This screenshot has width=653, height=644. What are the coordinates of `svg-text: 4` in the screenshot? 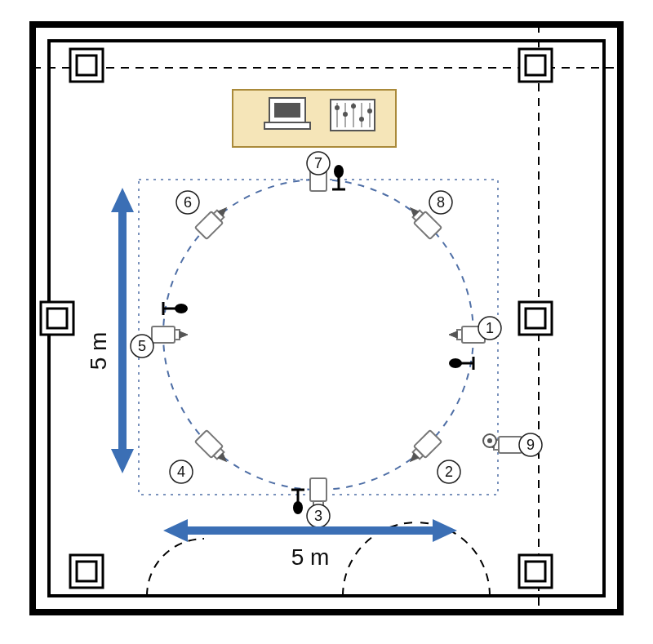 It's located at (181, 472).